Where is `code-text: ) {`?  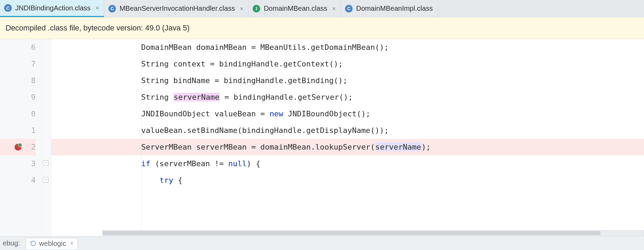
code-text: ) { is located at coordinates (254, 163).